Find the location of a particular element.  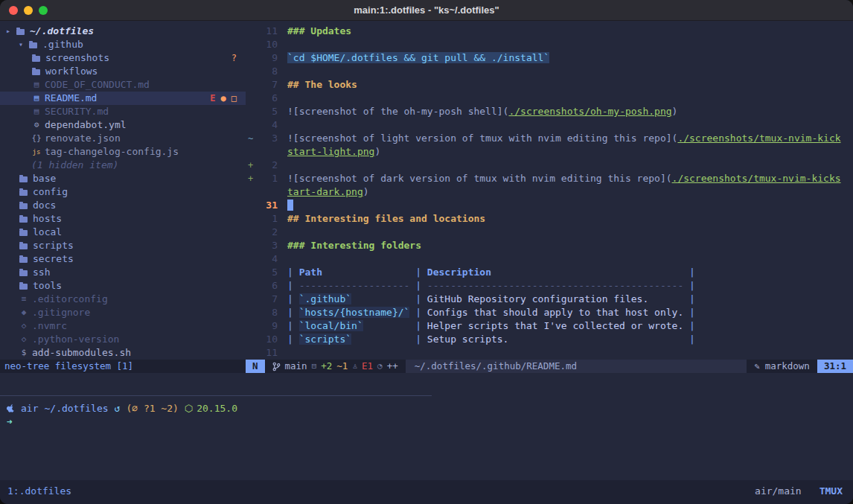

tree-item-python-version: ◇.python-version is located at coordinates (123, 339).